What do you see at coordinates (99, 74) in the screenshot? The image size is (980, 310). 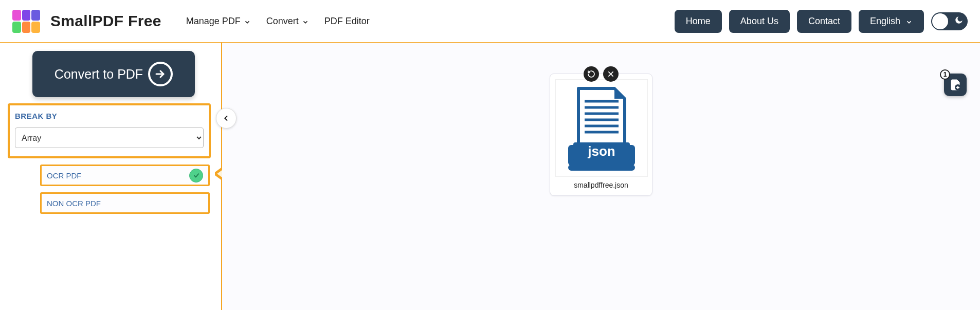 I see `convert-label: Convert to PDF` at bounding box center [99, 74].